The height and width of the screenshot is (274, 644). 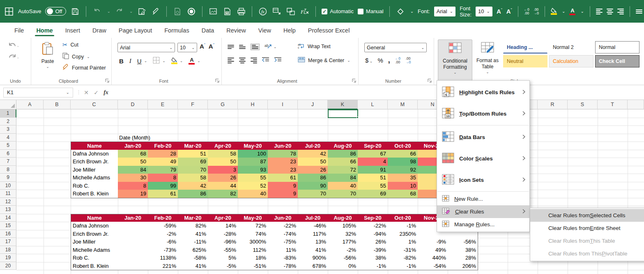 I want to click on autosave-toggle: Off, so click(x=56, y=12).